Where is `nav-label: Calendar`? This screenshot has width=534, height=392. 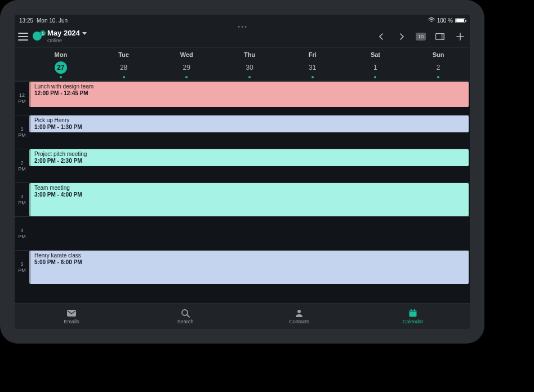
nav-label: Calendar is located at coordinates (413, 322).